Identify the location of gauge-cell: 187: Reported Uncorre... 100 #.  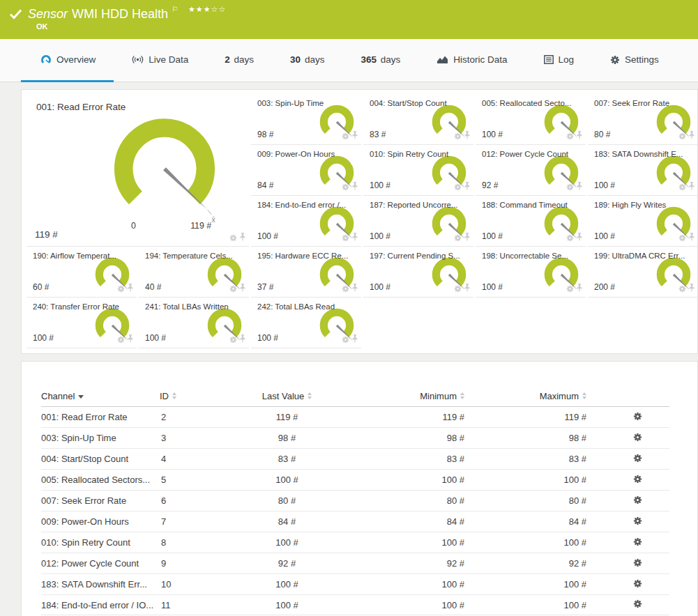
(418, 222).